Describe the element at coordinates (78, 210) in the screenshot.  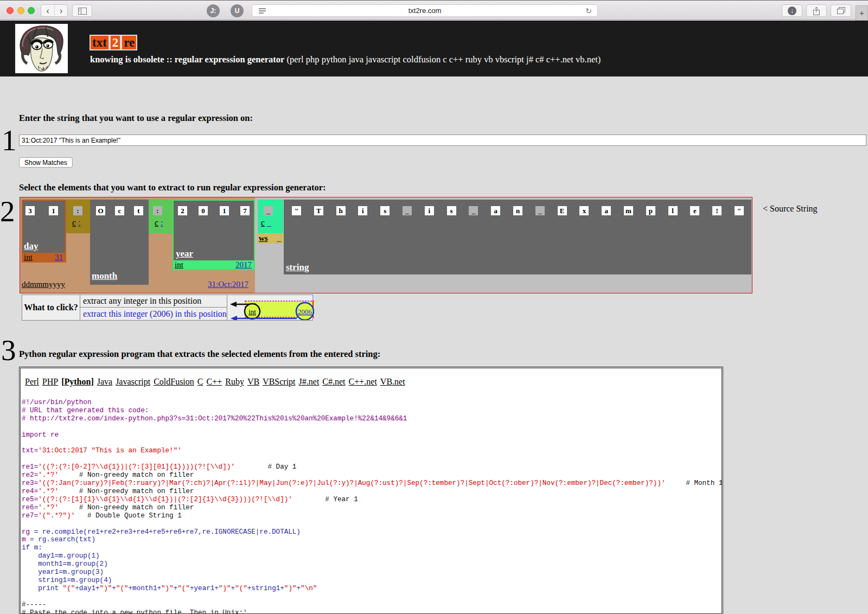
I see `char-cell: :` at that location.